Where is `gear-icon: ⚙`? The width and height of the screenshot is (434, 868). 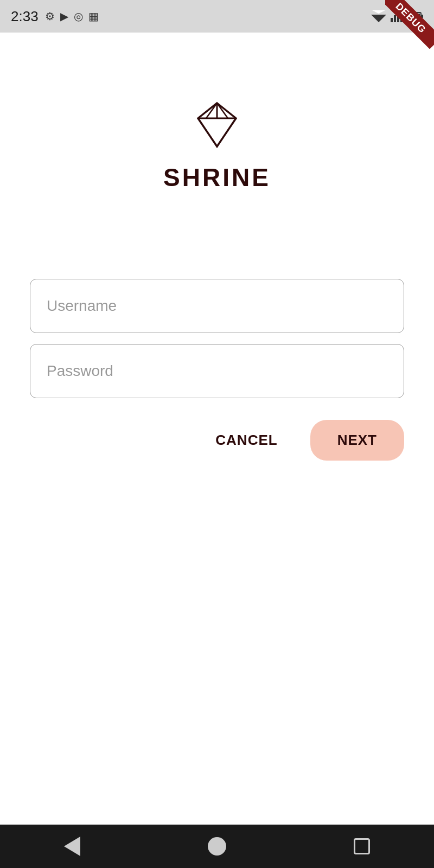
gear-icon: ⚙ is located at coordinates (50, 16).